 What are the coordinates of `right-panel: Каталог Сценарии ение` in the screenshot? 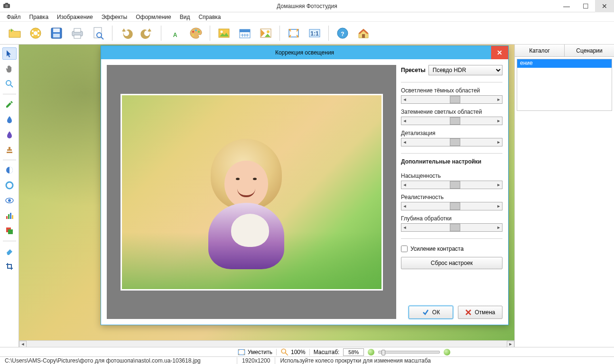 It's located at (564, 196).